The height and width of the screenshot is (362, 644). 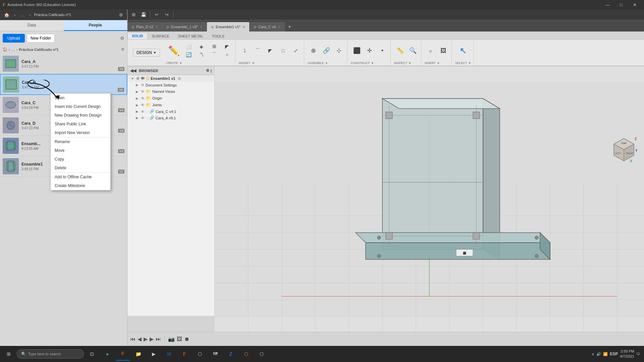 What do you see at coordinates (171, 92) in the screenshot?
I see `tree-named-views: ▶ 👁 📁 Named Views` at bounding box center [171, 92].